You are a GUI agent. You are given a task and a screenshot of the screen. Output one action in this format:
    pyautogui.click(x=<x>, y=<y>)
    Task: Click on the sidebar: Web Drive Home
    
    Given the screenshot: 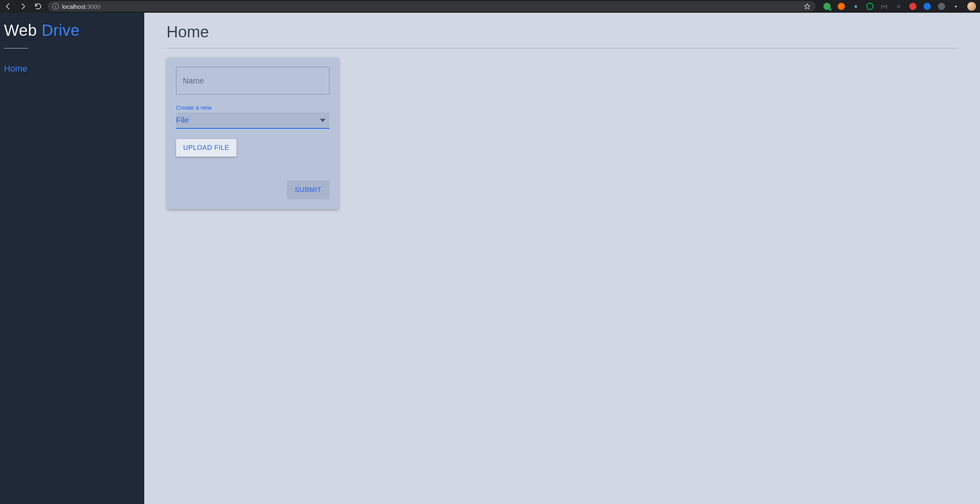 What is the action you would take?
    pyautogui.click(x=72, y=258)
    